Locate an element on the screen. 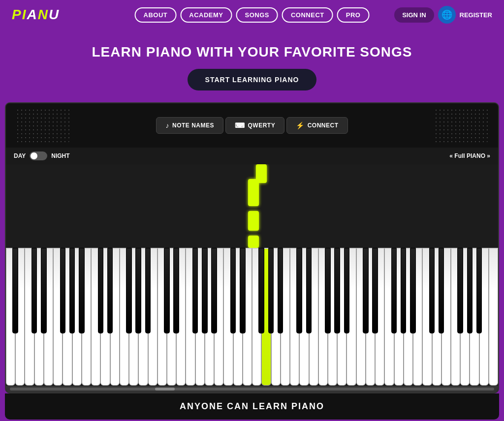  nav-about: ABOUT is located at coordinates (156, 15).